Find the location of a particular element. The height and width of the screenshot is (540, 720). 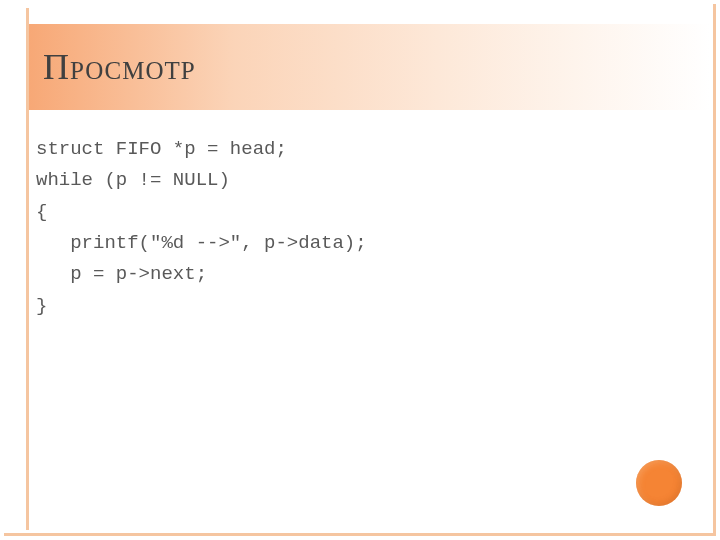

border-right is located at coordinates (714, 270).